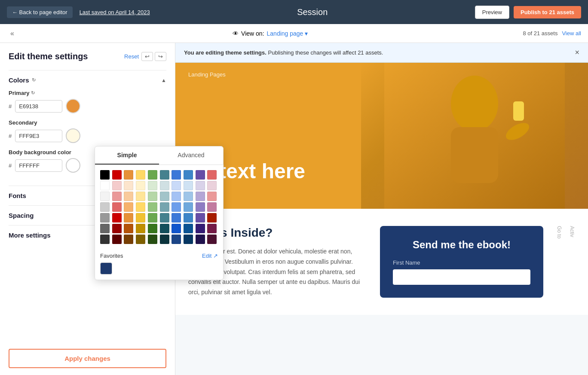 This screenshot has height=375, width=588. I want to click on collapse-sidebar-button: «, so click(12, 34).